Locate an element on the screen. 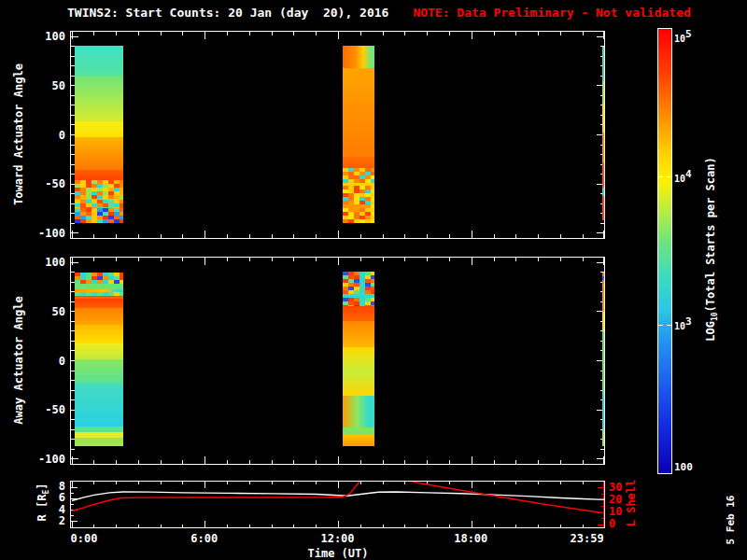  colorbar-title-post: (Total Starts per Scan) is located at coordinates (711, 234).